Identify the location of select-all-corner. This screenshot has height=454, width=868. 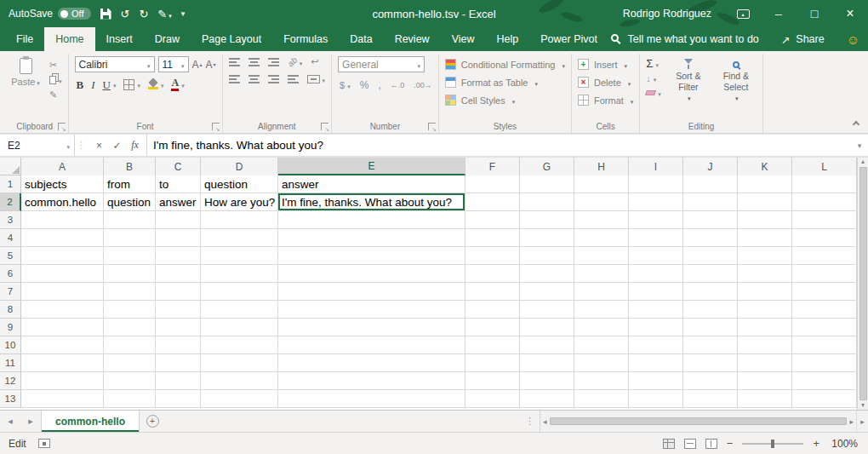
(10, 167).